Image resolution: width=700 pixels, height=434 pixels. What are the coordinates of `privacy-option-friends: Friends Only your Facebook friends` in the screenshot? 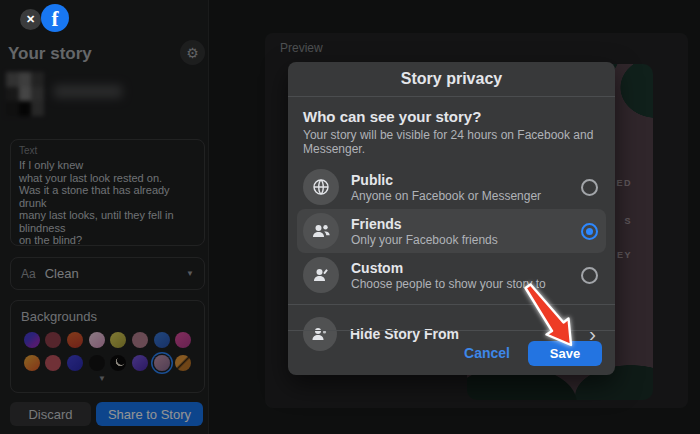 It's located at (452, 231).